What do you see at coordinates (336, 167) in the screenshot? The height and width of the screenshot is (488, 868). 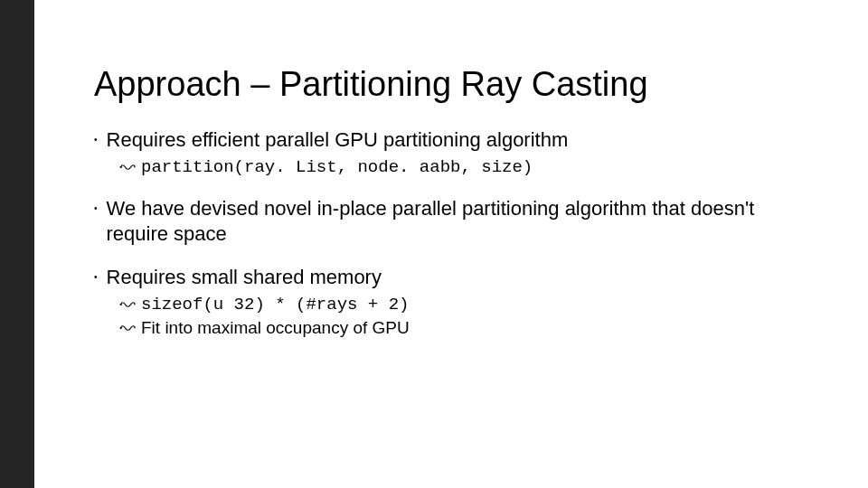 I see `sub-bullet-text: partition(ray. List, node. aabb, size)` at bounding box center [336, 167].